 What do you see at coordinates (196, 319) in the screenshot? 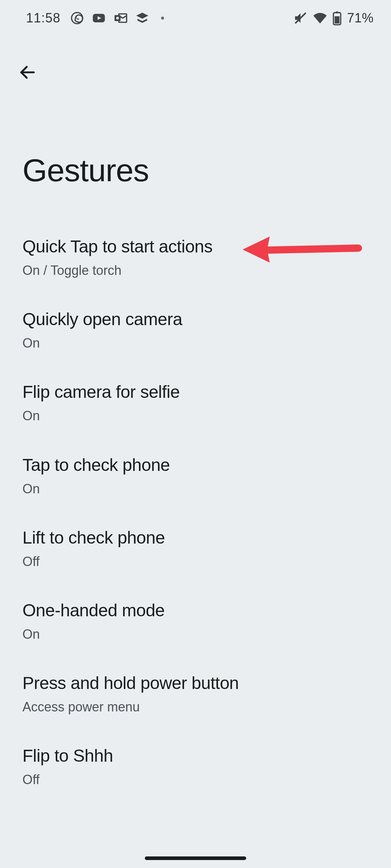
I see `row-title: Quickly open camera` at bounding box center [196, 319].